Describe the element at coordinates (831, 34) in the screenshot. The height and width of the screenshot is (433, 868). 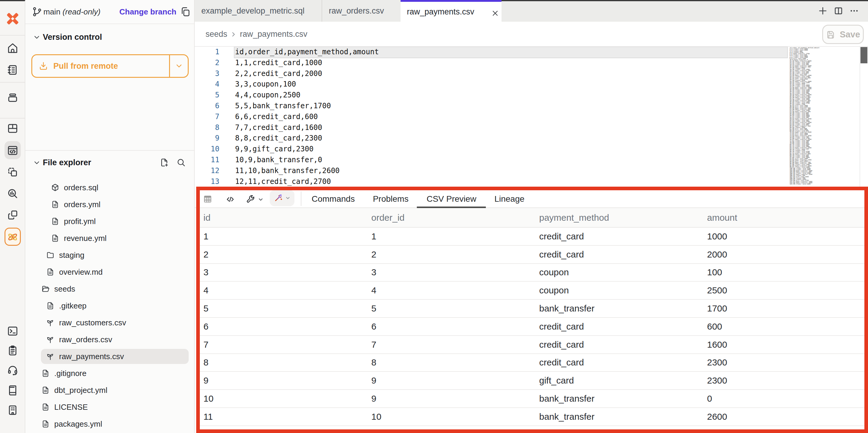
I see `save-floppy-icon` at that location.